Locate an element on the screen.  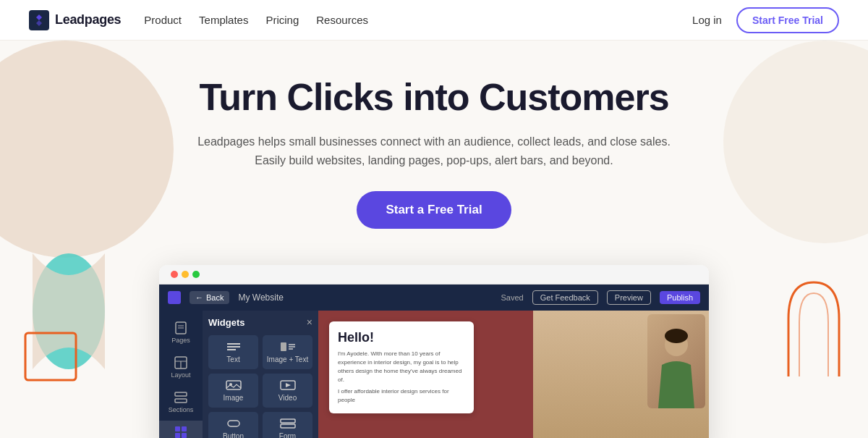
layout-icon is located at coordinates (181, 363).